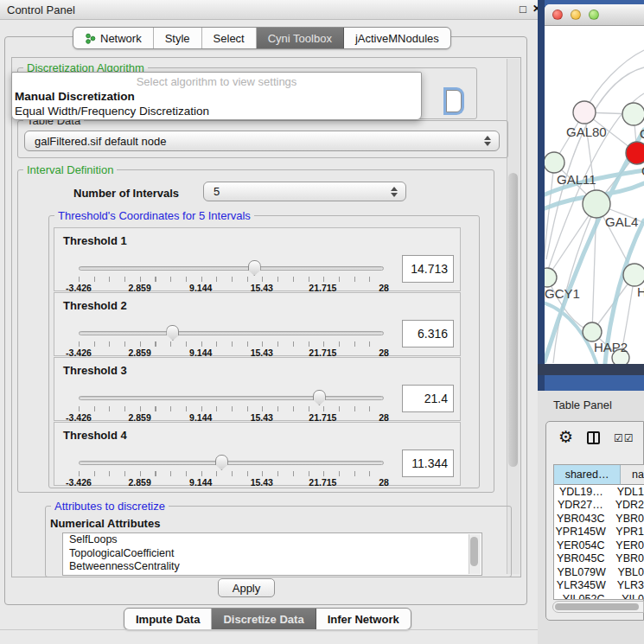 This screenshot has height=644, width=644. What do you see at coordinates (596, 607) in the screenshot?
I see `table-horizontal-scrollbar-thumb` at bounding box center [596, 607].